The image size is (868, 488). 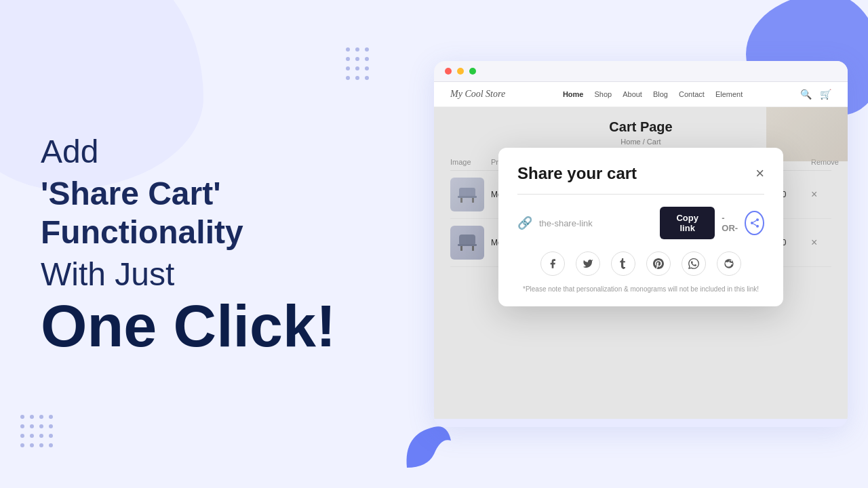 What do you see at coordinates (632, 94) in the screenshot?
I see `nav-about: About` at bounding box center [632, 94].